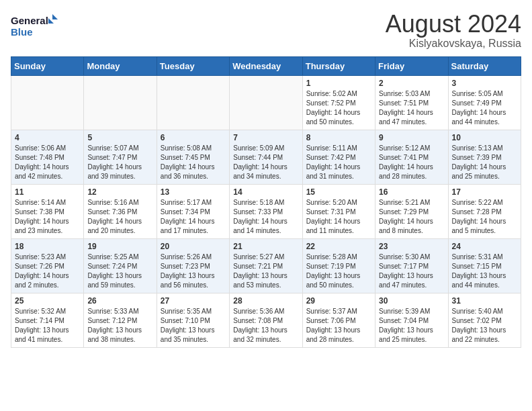 Image resolution: width=532 pixels, height=411 pixels. Describe the element at coordinates (120, 217) in the screenshot. I see `day-info: Sunrise: 5:16 AM Sunset: 7:36 PM Dayligh…` at that location.